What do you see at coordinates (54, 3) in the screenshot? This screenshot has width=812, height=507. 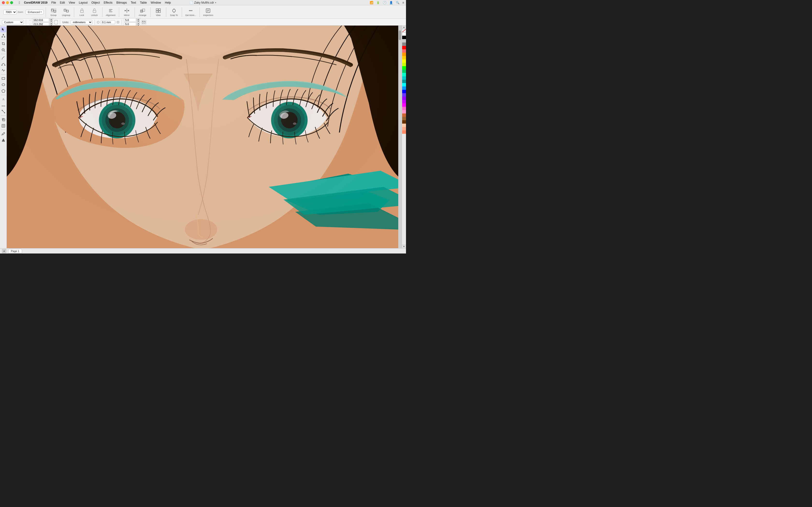 I see `menu-file: File` at bounding box center [54, 3].